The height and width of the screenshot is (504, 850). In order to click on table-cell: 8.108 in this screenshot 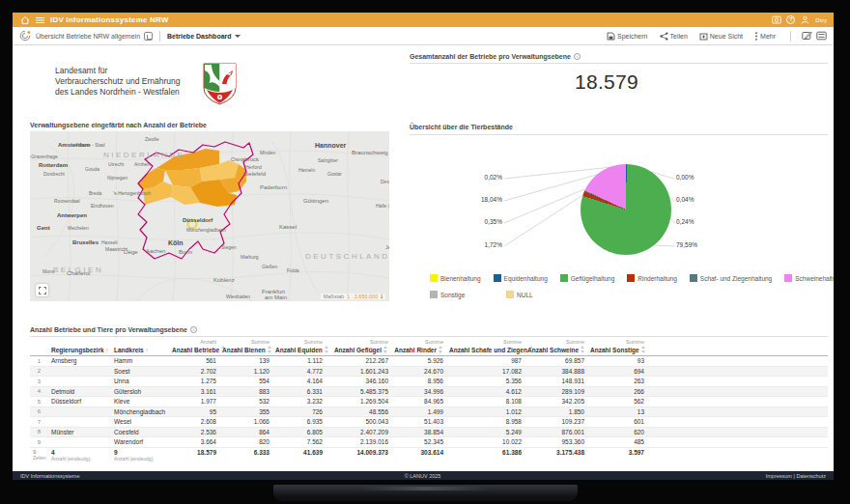, I will do `click(485, 402)`.